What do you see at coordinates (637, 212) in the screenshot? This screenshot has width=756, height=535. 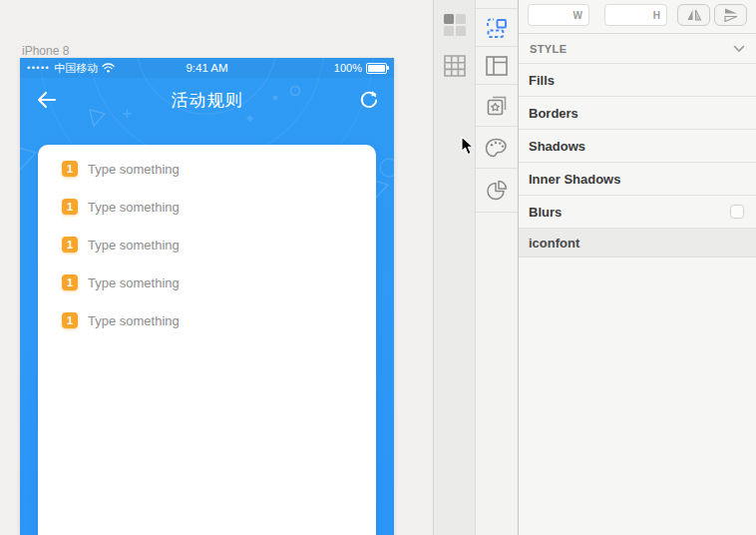 I see `section-blurs: Blurs` at bounding box center [637, 212].